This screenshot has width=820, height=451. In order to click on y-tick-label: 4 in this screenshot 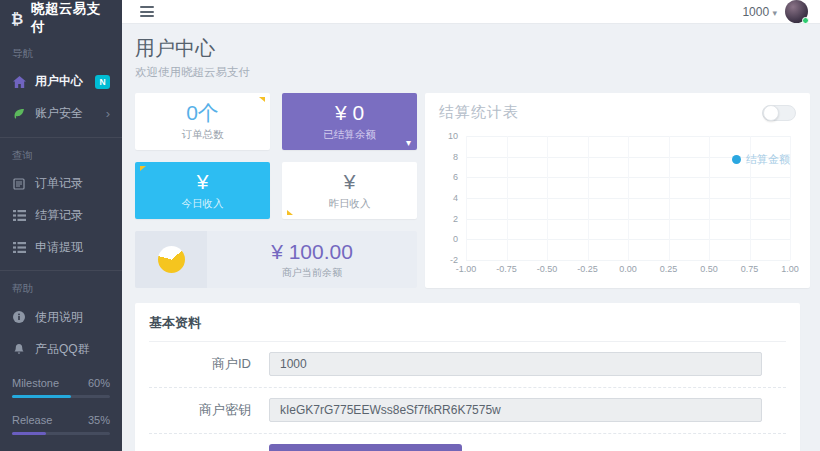, I will do `click(456, 198)`.